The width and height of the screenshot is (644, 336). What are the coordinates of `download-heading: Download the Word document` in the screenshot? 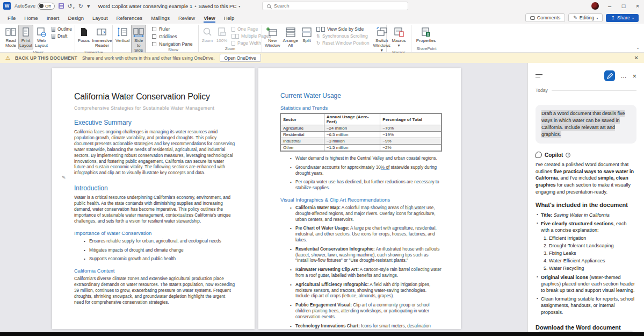 It's located at (586, 327).